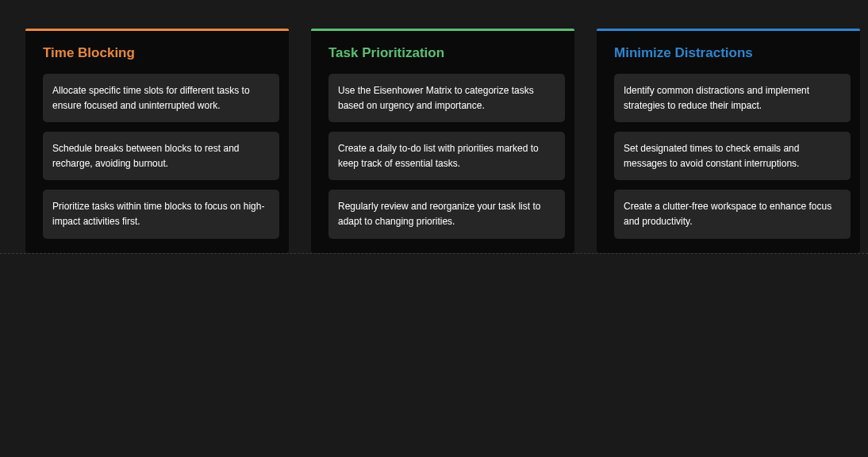 This screenshot has height=457, width=868. Describe the element at coordinates (732, 156) in the screenshot. I see `tip-list: Identify common distractions and impleme…` at that location.